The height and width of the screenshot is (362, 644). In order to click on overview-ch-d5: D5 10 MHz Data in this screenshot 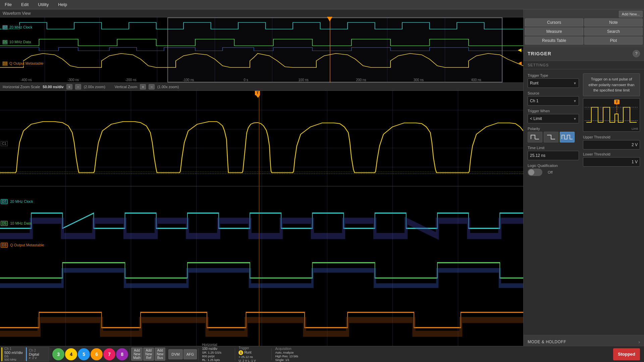, I will do `click(17, 42)`.